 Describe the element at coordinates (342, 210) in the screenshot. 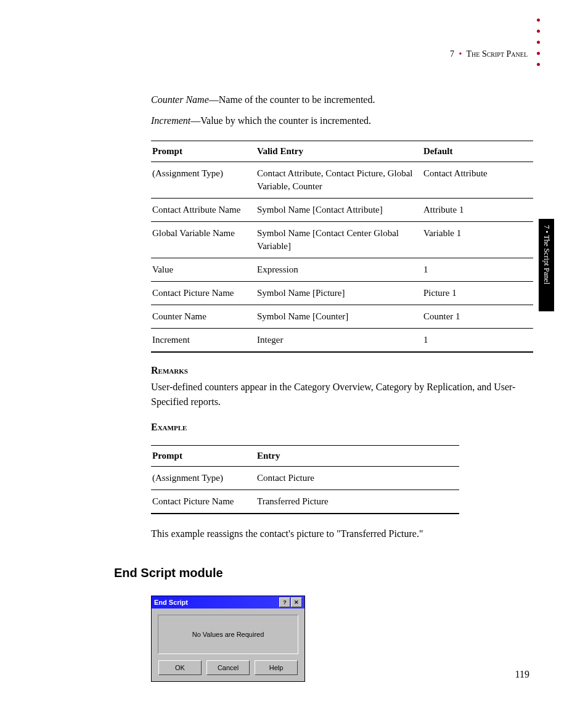

I see `table-row: Contact Attribute Name Symbol Name [Cont…` at that location.